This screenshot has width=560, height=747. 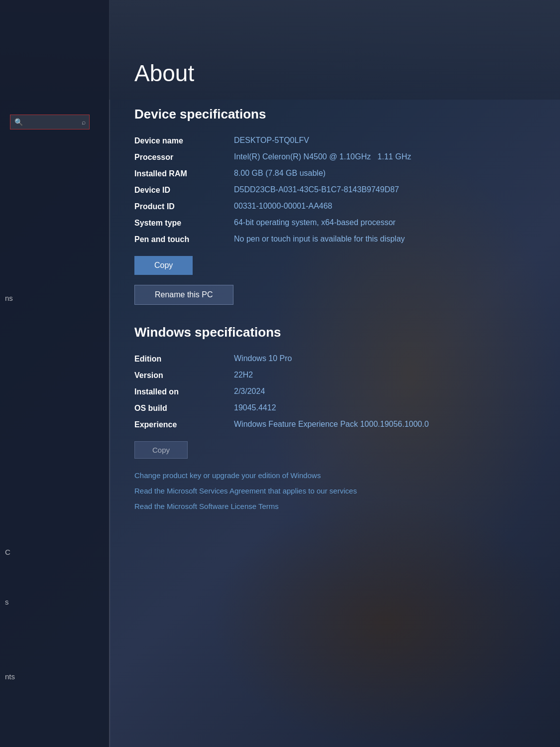 I want to click on page-title: About, so click(x=335, y=73).